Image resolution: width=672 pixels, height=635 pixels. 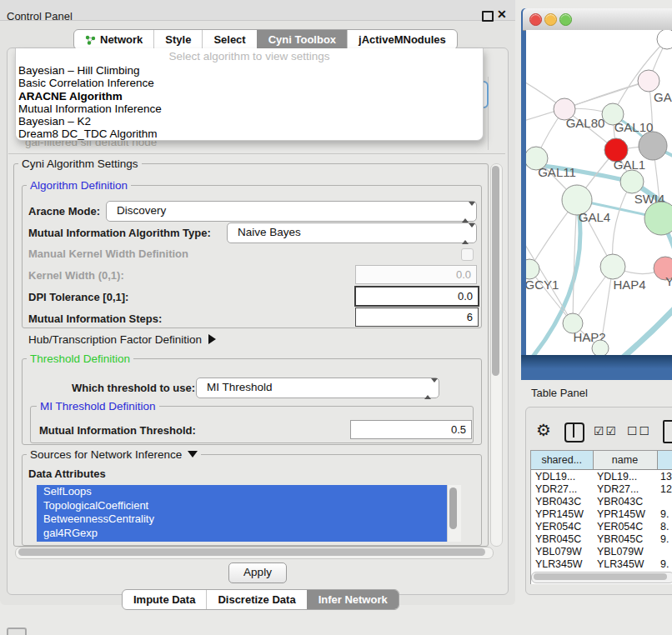 What do you see at coordinates (632, 182) in the screenshot?
I see `network-node-swi4` at bounding box center [632, 182].